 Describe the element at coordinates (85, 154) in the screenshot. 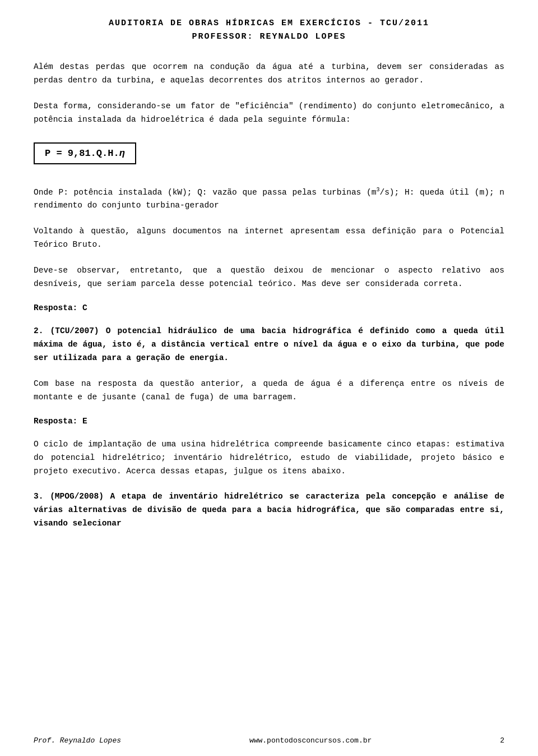

I see `formula-text: P = 9,81.Q.H.η` at that location.